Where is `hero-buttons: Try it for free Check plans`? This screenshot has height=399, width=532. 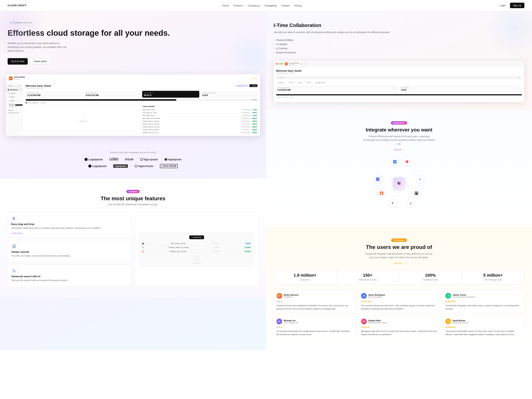
hero-buttons: Try it for free Check plans is located at coordinates (133, 62).